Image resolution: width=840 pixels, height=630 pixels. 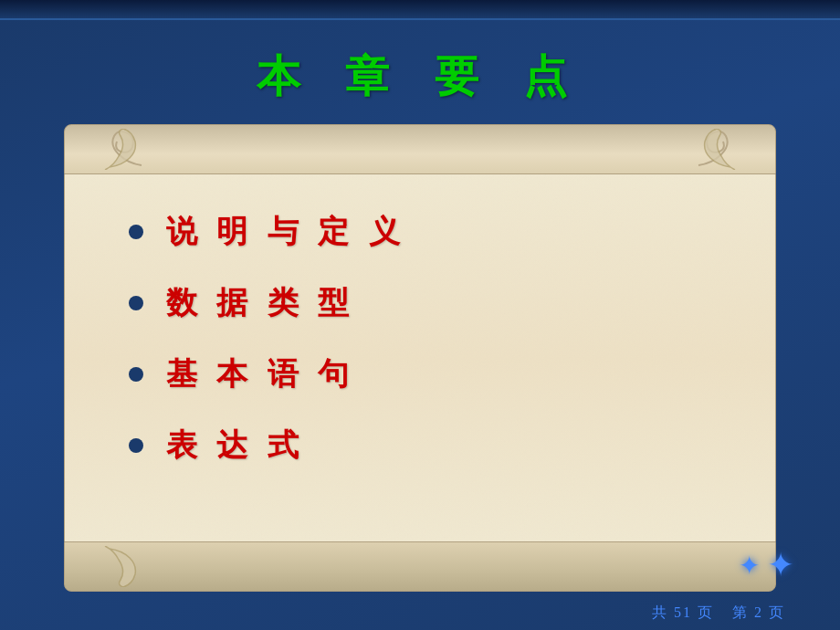 What do you see at coordinates (420, 150) in the screenshot?
I see `scroll-top` at bounding box center [420, 150].